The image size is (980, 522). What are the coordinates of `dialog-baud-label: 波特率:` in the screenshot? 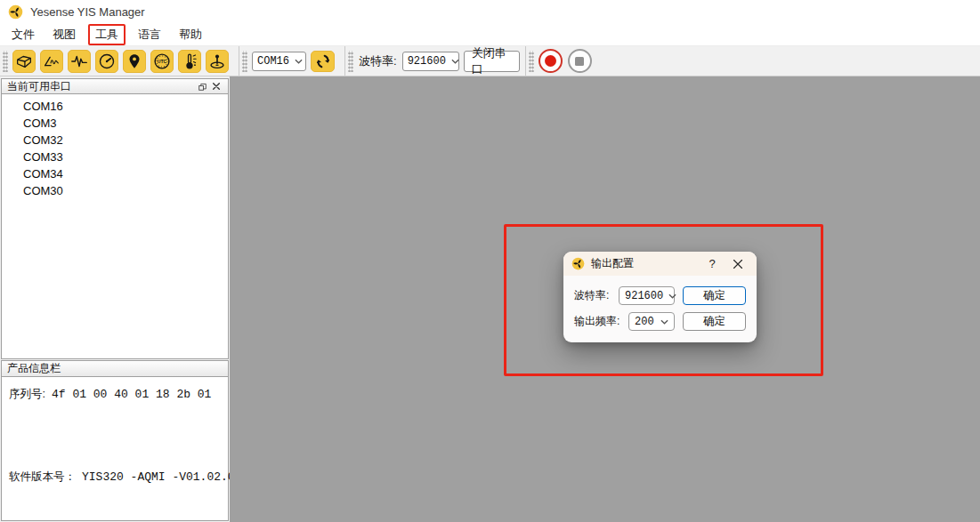 It's located at (596, 295).